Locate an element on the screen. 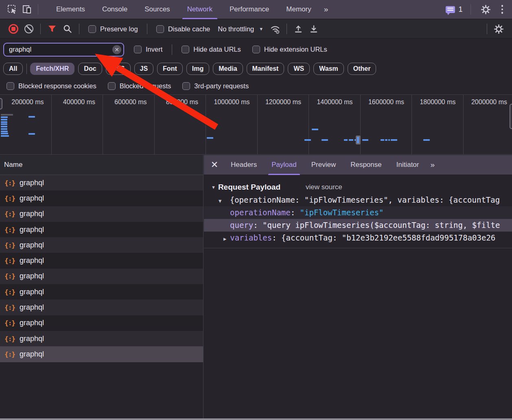 This screenshot has height=420, width=512. filter-input is located at coordinates (63, 50).